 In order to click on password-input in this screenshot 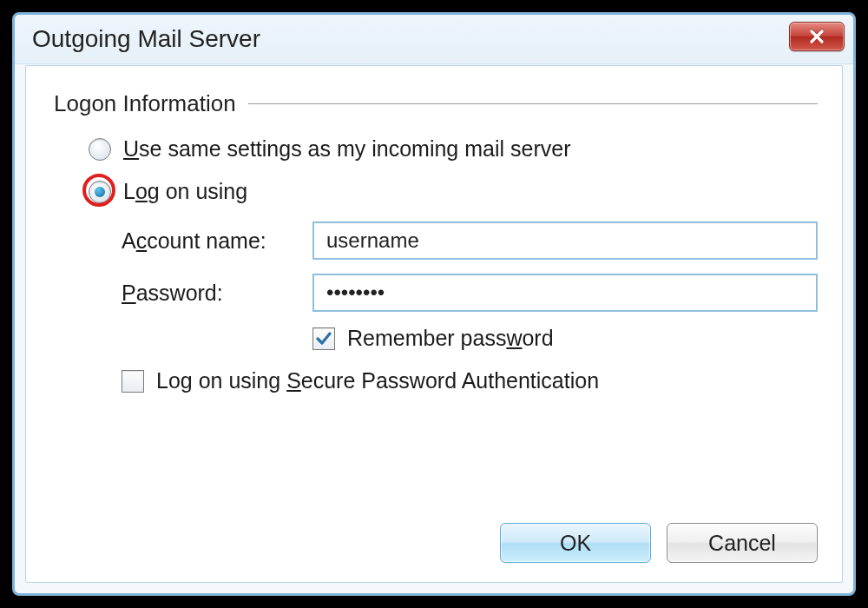, I will do `click(565, 293)`.